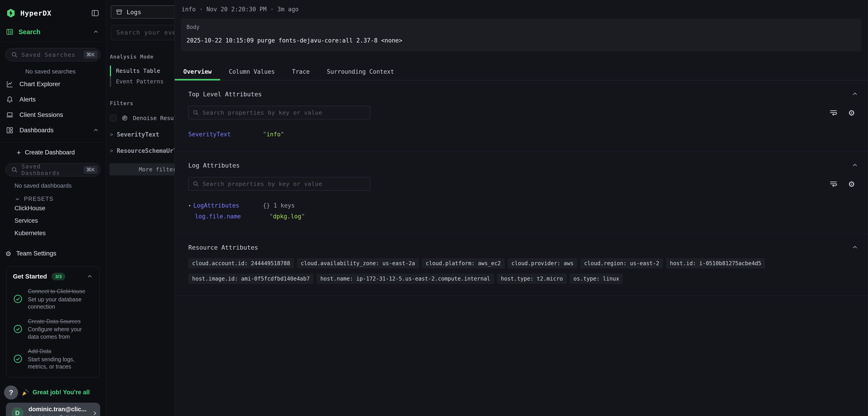  I want to click on section-title: Resource Attributes, so click(223, 247).